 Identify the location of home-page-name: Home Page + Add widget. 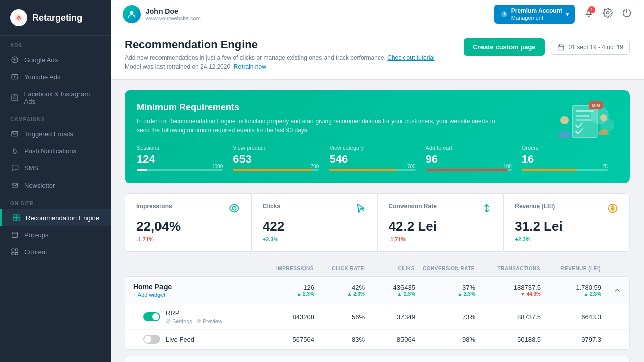
(199, 290).